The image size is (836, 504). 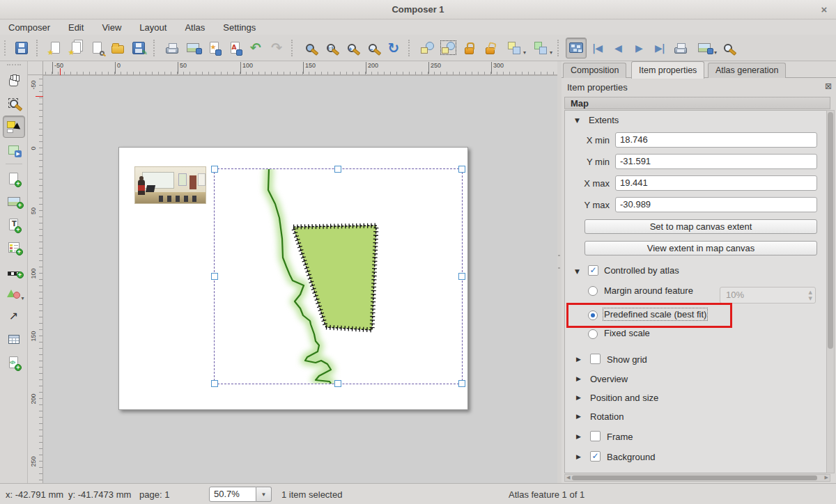 What do you see at coordinates (14, 316) in the screenshot?
I see `add-arrow-button: ↗` at bounding box center [14, 316].